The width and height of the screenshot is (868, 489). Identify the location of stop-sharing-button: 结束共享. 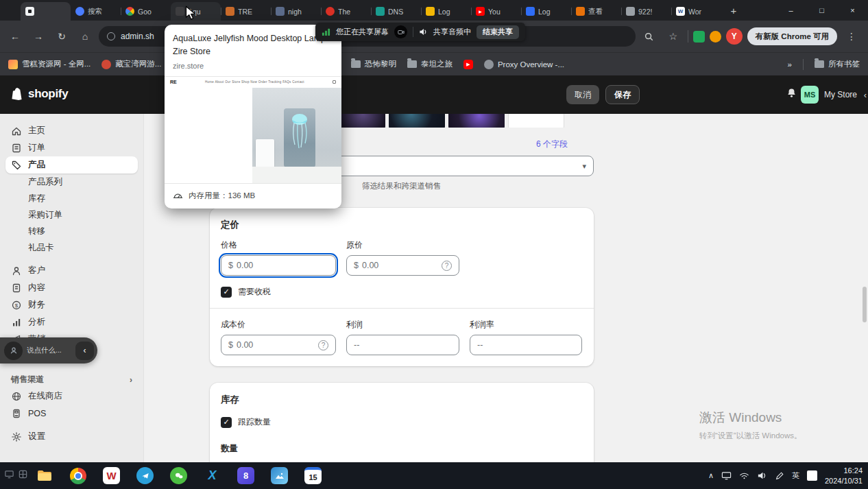
(498, 32).